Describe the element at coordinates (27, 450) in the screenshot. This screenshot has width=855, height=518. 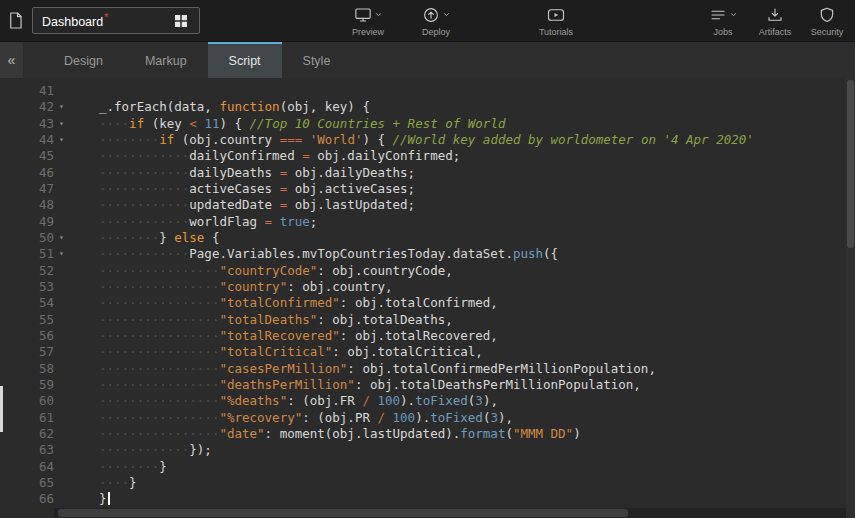
I see `line-number: 63` at that location.